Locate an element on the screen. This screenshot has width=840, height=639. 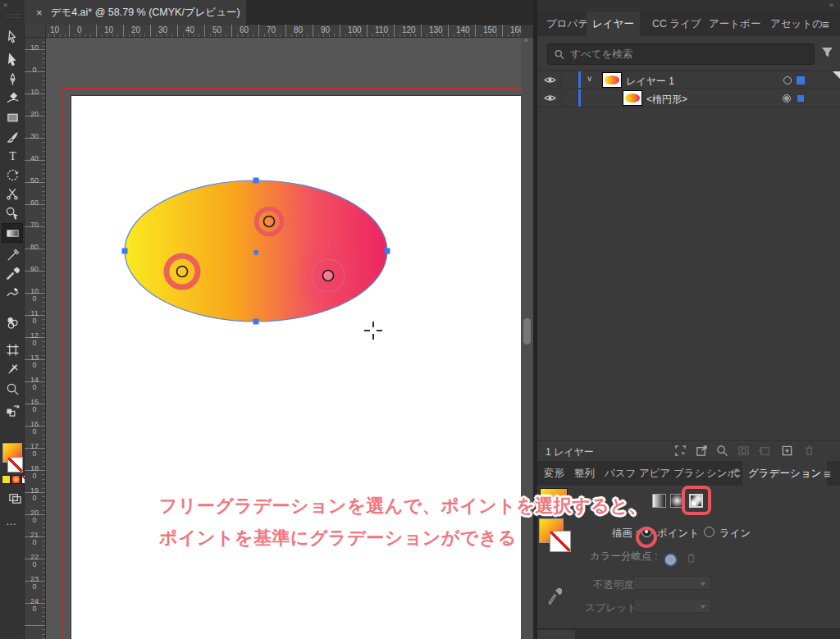
hruler-label: 40 is located at coordinates (190, 30).